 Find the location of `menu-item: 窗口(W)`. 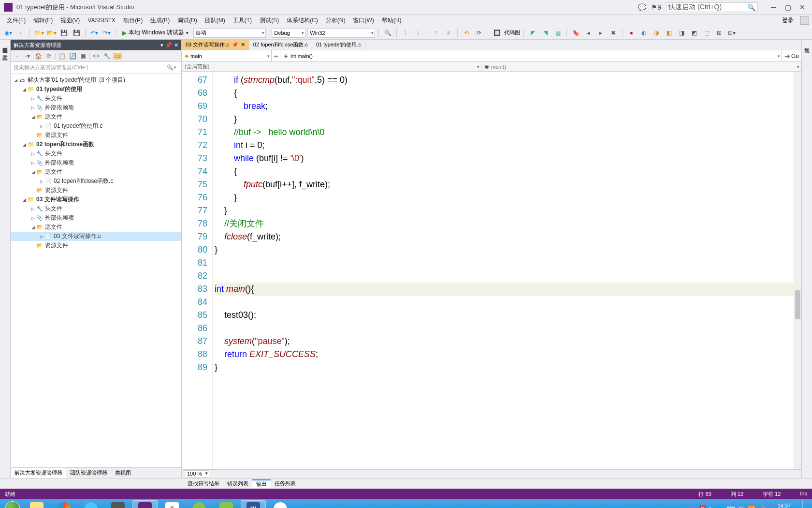

menu-item: 窗口(W) is located at coordinates (363, 20).